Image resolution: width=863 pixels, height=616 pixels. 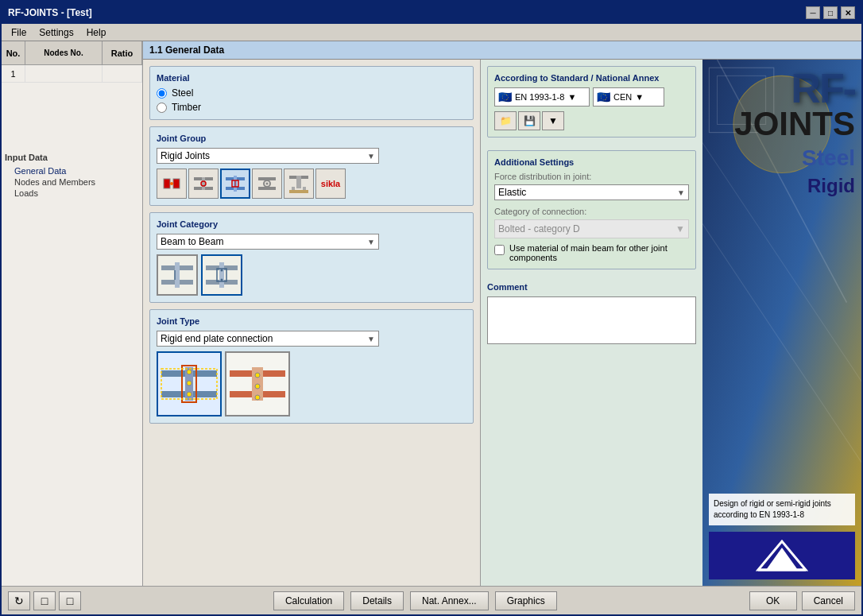 I want to click on annex-value: CEN, so click(x=623, y=97).